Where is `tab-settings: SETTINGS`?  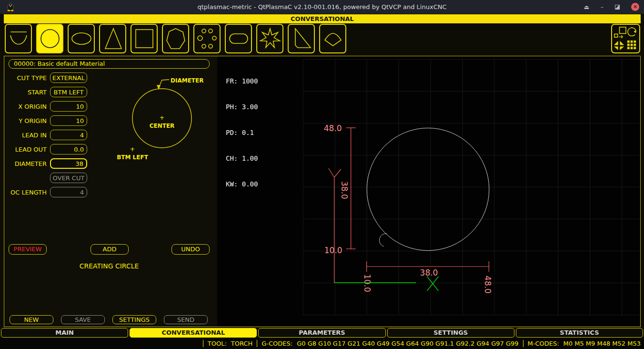
tab-settings: SETTINGS is located at coordinates (451, 333).